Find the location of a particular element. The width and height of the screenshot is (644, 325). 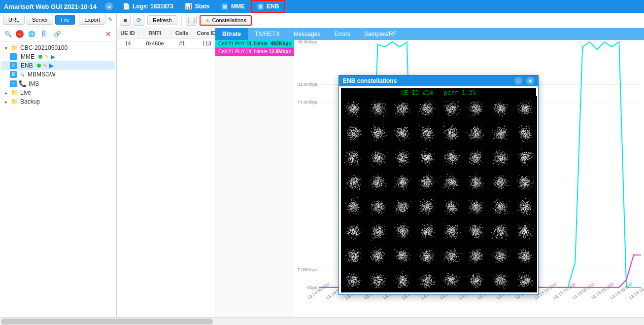

svg-text: 81.0Mbps is located at coordinates (307, 84).